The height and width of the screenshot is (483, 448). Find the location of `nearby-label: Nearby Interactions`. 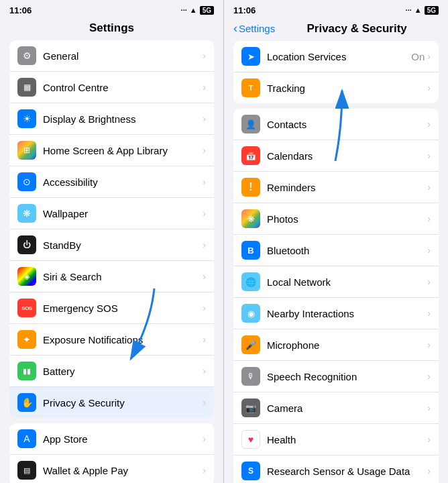

nearby-label: Nearby Interactions is located at coordinates (347, 314).